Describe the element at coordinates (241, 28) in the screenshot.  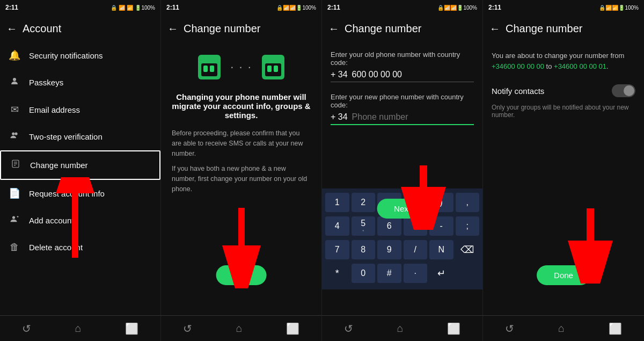
I see `top-bar-2: ← Change number` at that location.